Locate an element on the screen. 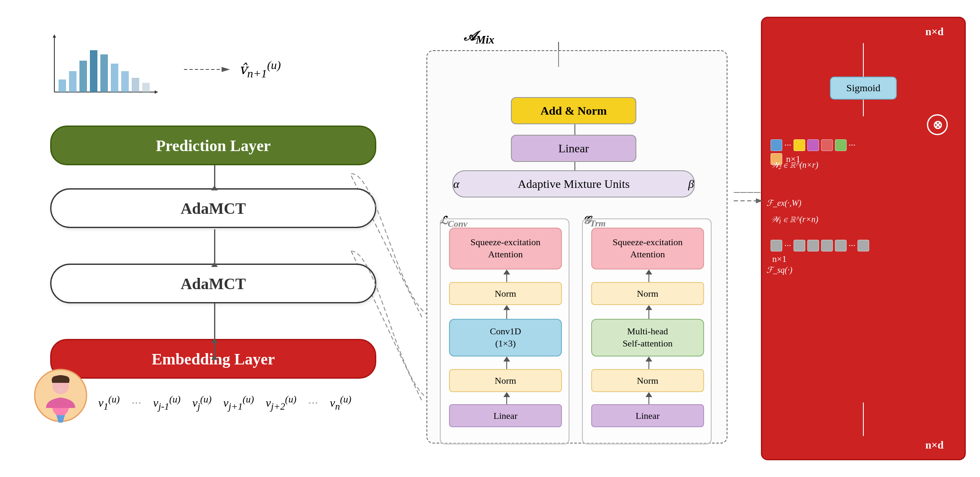 The image size is (980, 477). arrow-pred-to-adamct1 is located at coordinates (214, 178).